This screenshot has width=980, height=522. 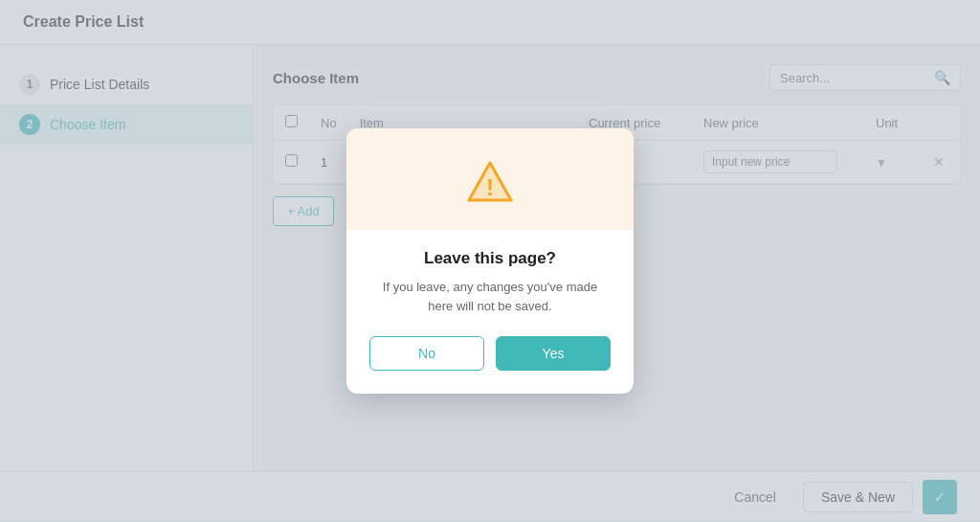 I want to click on modal-title: Leave this page?, so click(x=490, y=259).